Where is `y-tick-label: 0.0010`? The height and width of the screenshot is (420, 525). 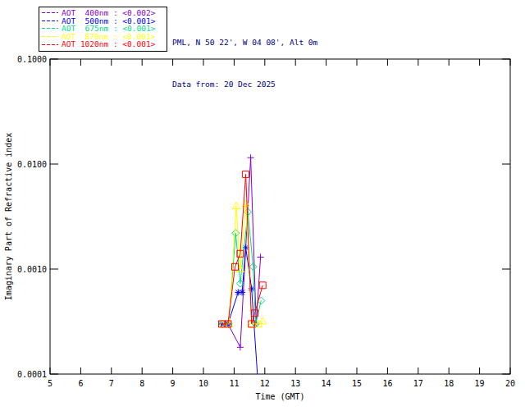 y-tick-label: 0.0010 is located at coordinates (32, 269).